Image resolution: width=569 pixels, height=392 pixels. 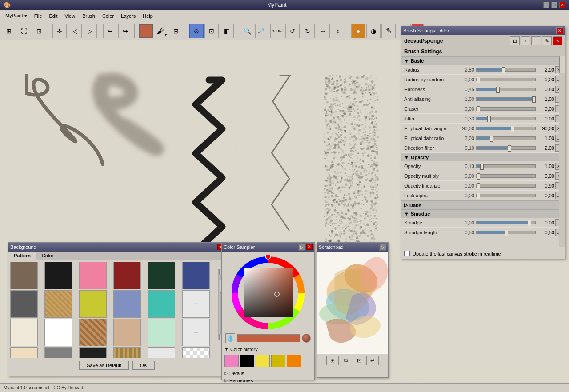 What do you see at coordinates (89, 16) in the screenshot?
I see `menu-brush: Brush` at bounding box center [89, 16].